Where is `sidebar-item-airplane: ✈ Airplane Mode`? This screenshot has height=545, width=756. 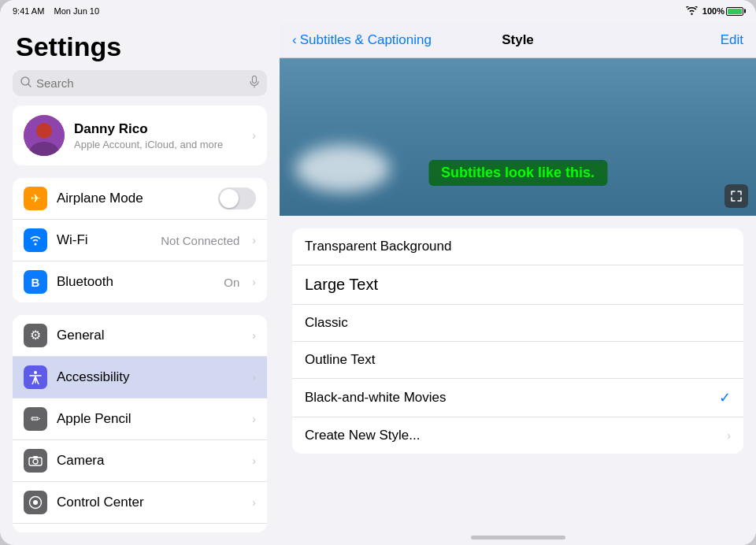
sidebar-item-airplane: ✈ Airplane Mode is located at coordinates (140, 198).